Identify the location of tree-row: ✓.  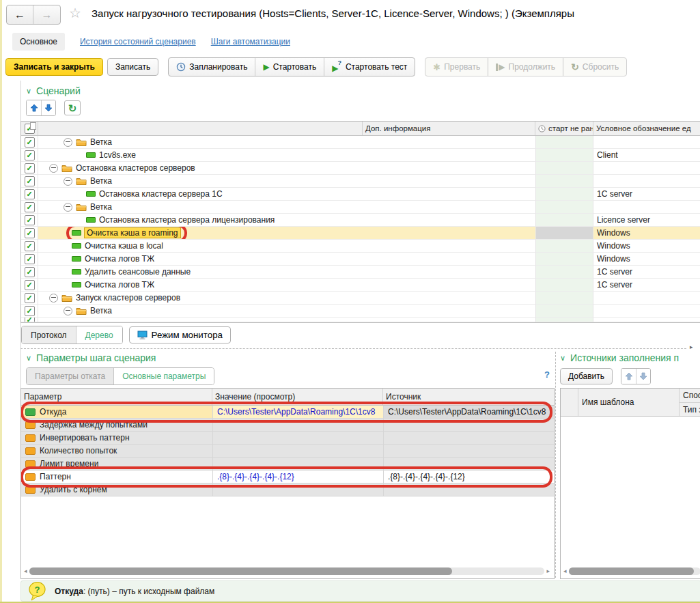
(361, 320).